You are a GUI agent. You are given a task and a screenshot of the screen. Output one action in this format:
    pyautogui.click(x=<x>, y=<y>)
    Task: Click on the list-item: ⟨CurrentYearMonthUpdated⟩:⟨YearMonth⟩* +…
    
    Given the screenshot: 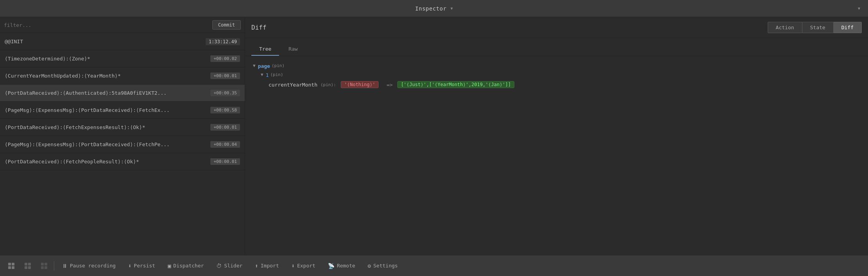 What is the action you would take?
    pyautogui.click(x=123, y=76)
    